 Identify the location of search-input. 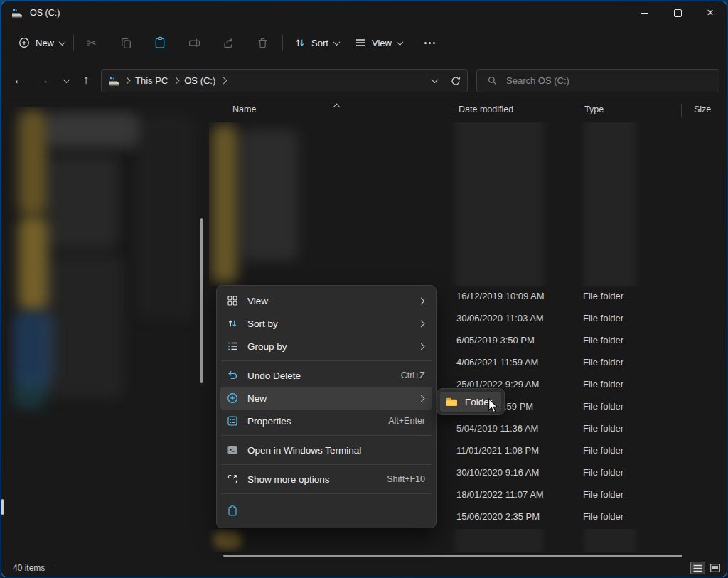
(599, 81).